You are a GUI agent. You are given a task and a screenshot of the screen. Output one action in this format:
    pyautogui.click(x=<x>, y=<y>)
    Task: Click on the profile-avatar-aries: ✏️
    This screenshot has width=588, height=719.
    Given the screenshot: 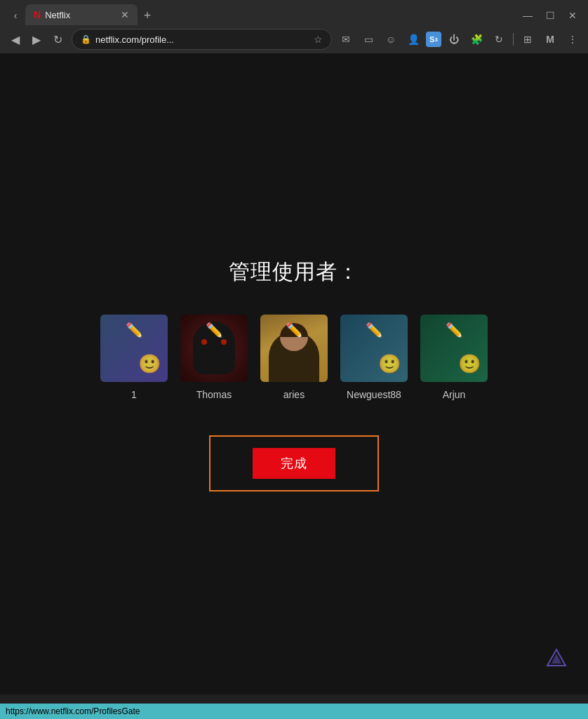 What is the action you would take?
    pyautogui.click(x=294, y=348)
    